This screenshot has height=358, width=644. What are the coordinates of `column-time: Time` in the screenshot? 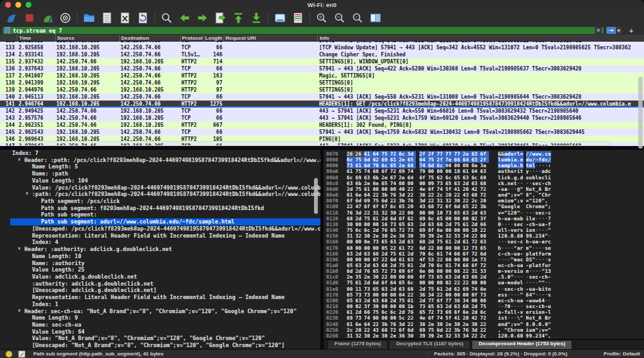 It's located at (36, 38).